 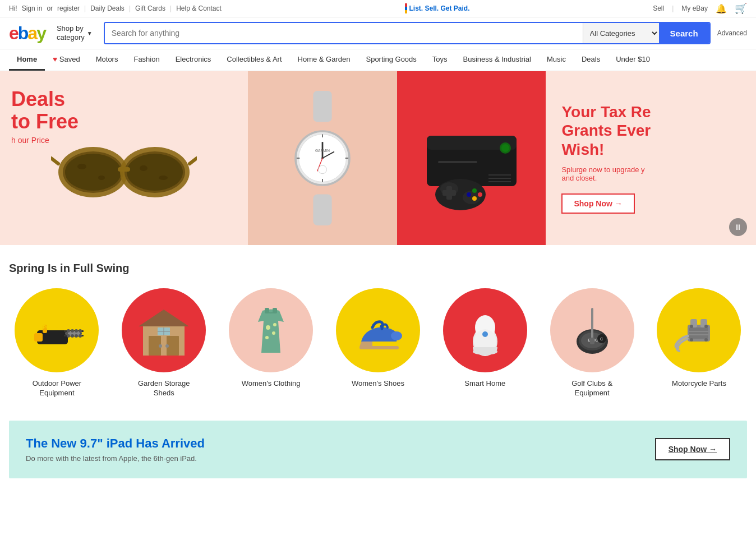 I want to click on advanced-search-link: Advanced, so click(x=732, y=33).